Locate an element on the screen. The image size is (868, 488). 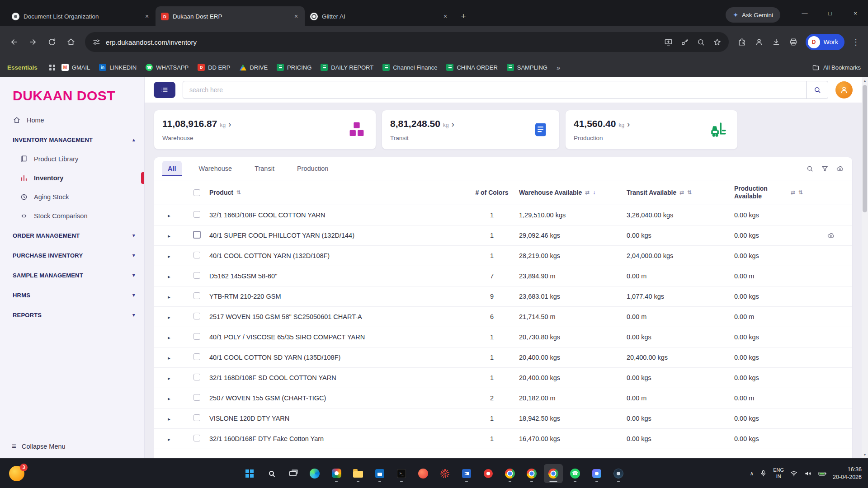
battery-icon is located at coordinates (822, 474).